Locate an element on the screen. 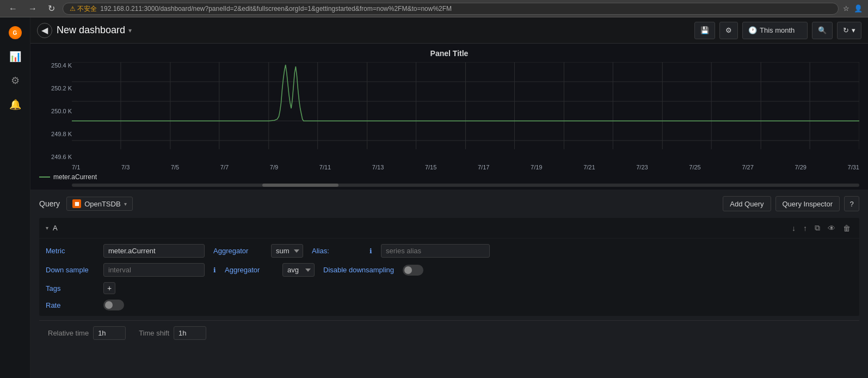  sidebar-logo: G is located at coordinates (15, 33).